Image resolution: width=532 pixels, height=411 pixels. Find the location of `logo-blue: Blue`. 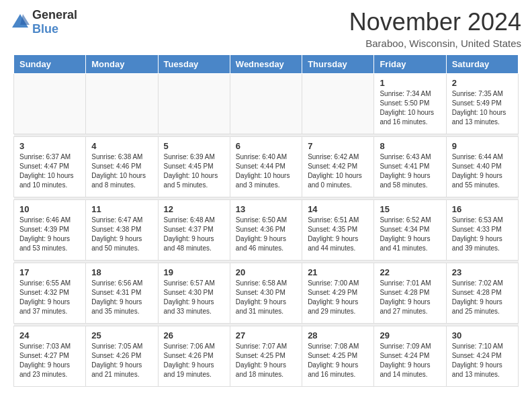

logo-blue: Blue is located at coordinates (55, 30).